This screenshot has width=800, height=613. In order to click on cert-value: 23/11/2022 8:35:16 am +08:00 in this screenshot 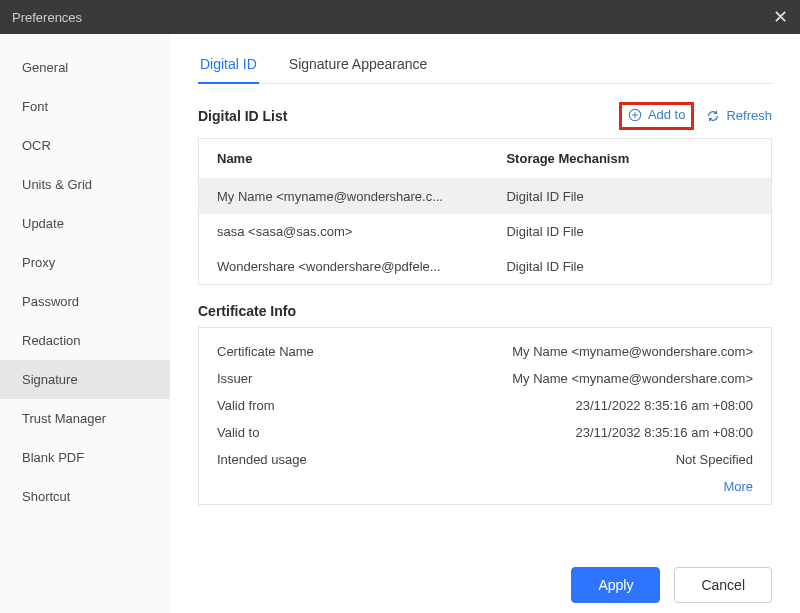, I will do `click(664, 406)`.